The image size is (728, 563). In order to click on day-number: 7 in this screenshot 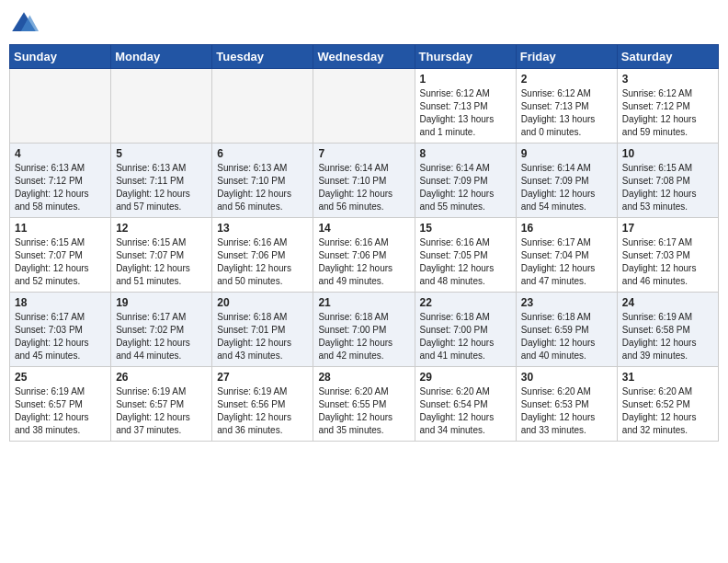, I will do `click(364, 154)`.